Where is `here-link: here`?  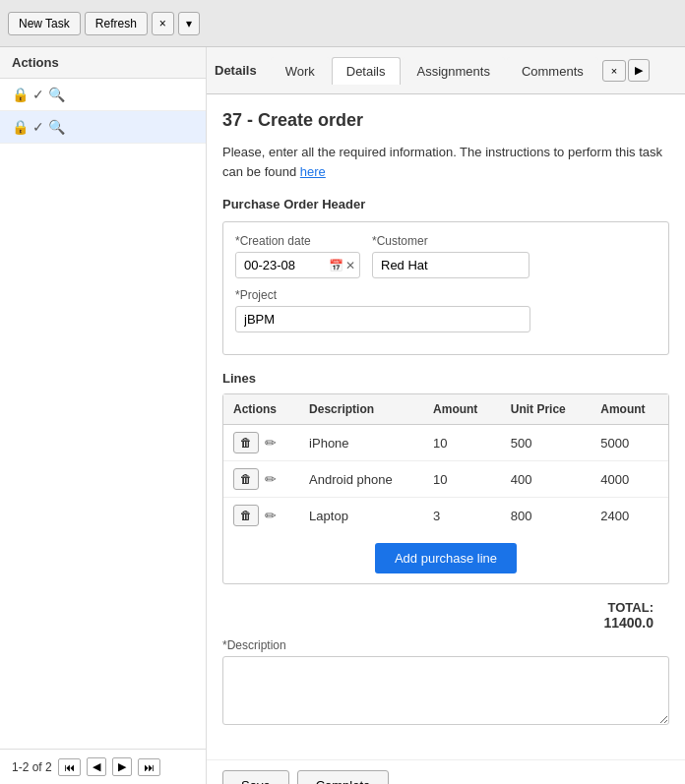 here-link: here is located at coordinates (313, 171).